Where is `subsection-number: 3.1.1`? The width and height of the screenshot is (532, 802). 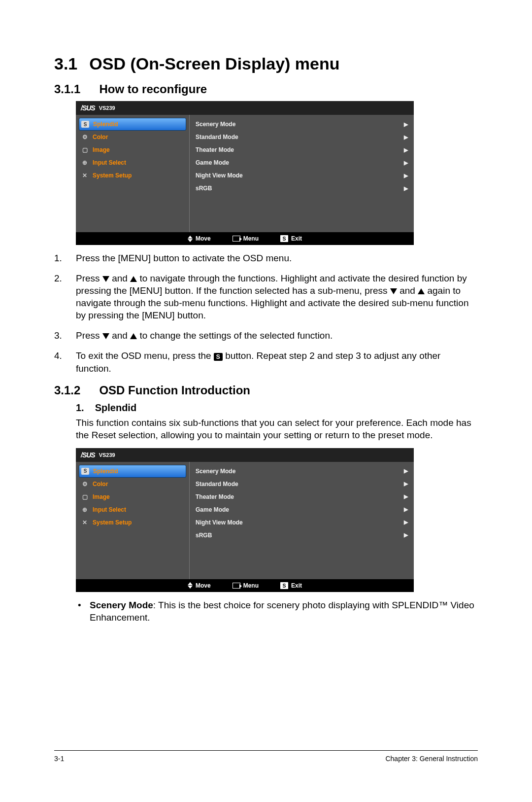
subsection-number: 3.1.1 is located at coordinates (67, 89).